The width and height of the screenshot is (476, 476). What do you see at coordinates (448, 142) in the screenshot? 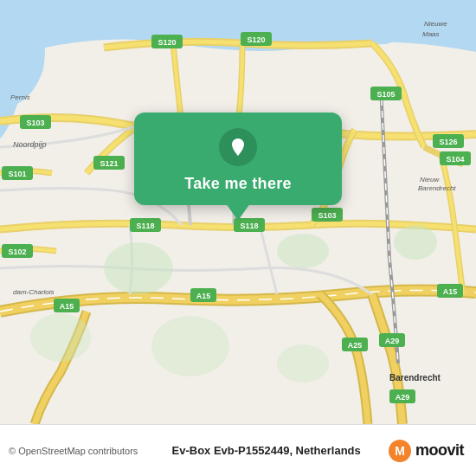
I see `svg-text: S126` at bounding box center [448, 142].